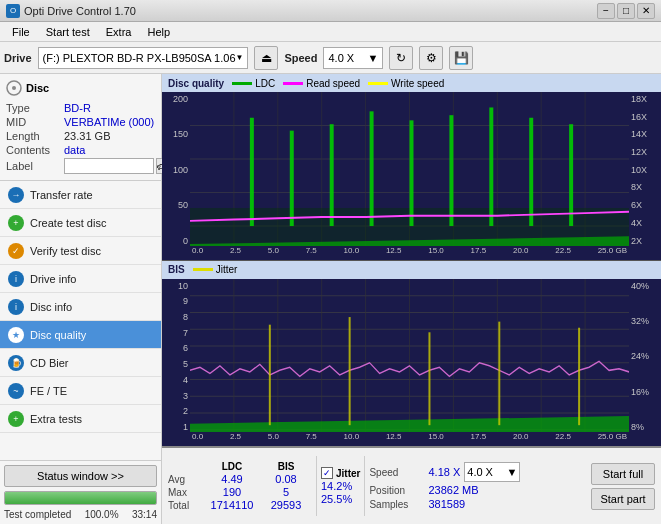 The image size is (661, 524). What do you see at coordinates (158, 32) in the screenshot?
I see `menu-help: Help` at bounding box center [158, 32].